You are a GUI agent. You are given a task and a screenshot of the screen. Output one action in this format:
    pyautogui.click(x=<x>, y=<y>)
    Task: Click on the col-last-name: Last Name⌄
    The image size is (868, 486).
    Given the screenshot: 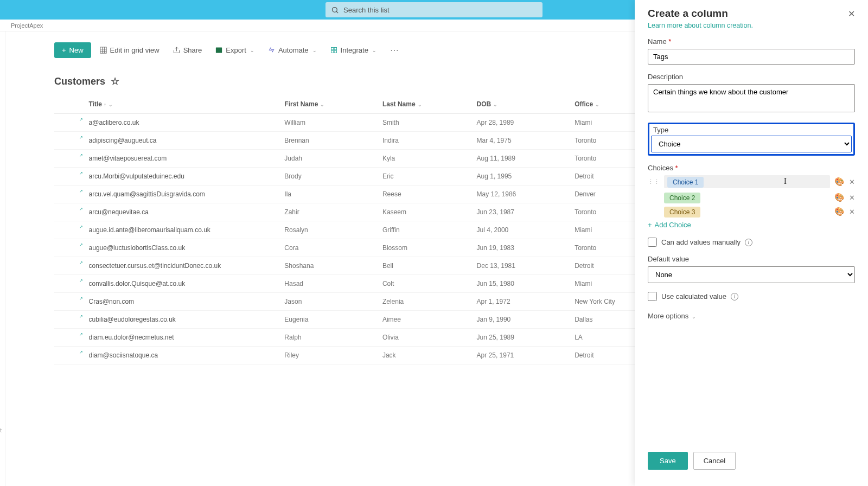 What is the action you would take?
    pyautogui.click(x=425, y=104)
    